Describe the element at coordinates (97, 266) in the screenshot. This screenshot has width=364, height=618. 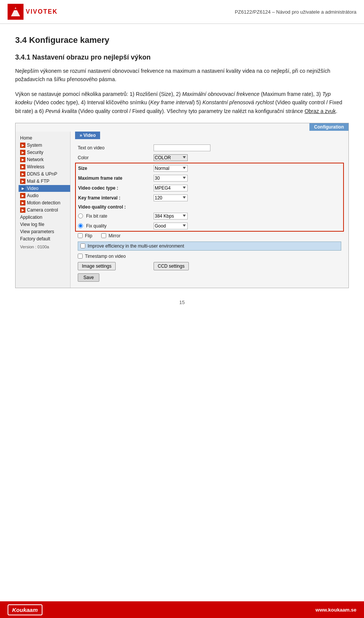
I see `btn-image-settings: Image settings` at that location.